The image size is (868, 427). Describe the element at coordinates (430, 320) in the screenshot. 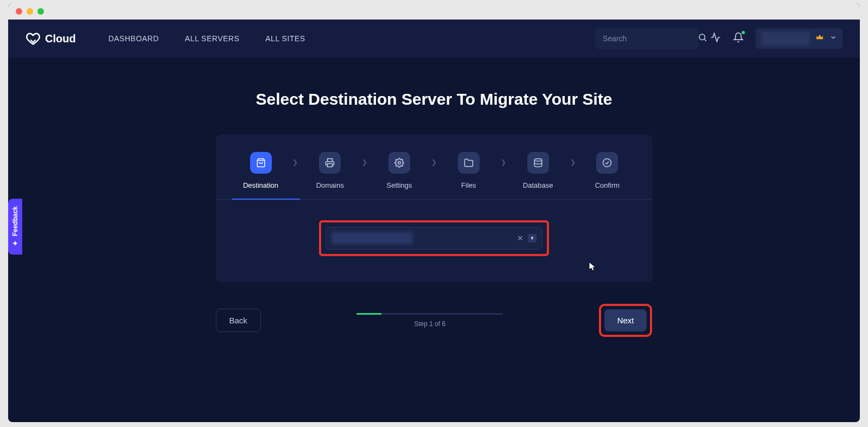

I see `progress-indicator: Step 1 of 6` at that location.